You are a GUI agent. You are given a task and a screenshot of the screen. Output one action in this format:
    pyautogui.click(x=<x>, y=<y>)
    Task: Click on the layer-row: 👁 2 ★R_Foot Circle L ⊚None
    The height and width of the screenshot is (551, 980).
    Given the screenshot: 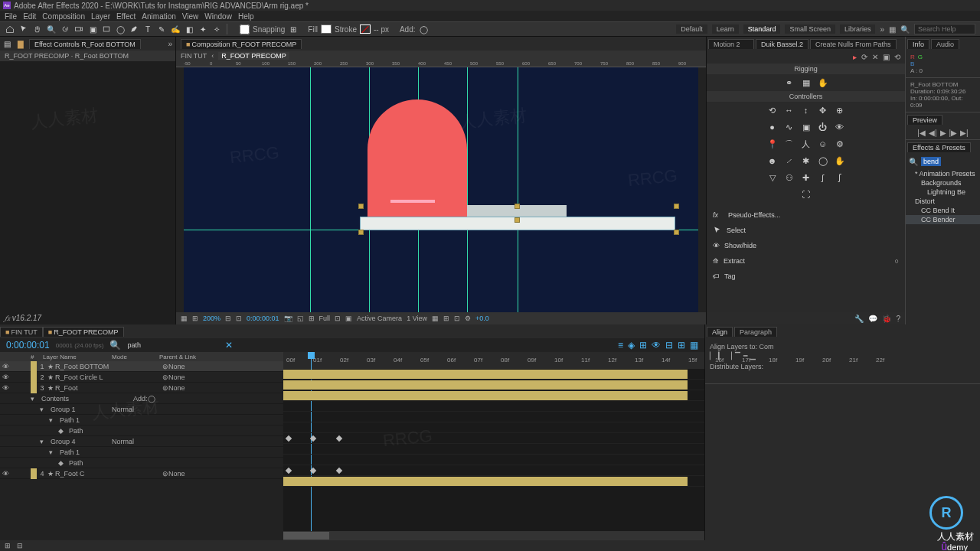 What is the action you would take?
    pyautogui.click(x=142, y=377)
    